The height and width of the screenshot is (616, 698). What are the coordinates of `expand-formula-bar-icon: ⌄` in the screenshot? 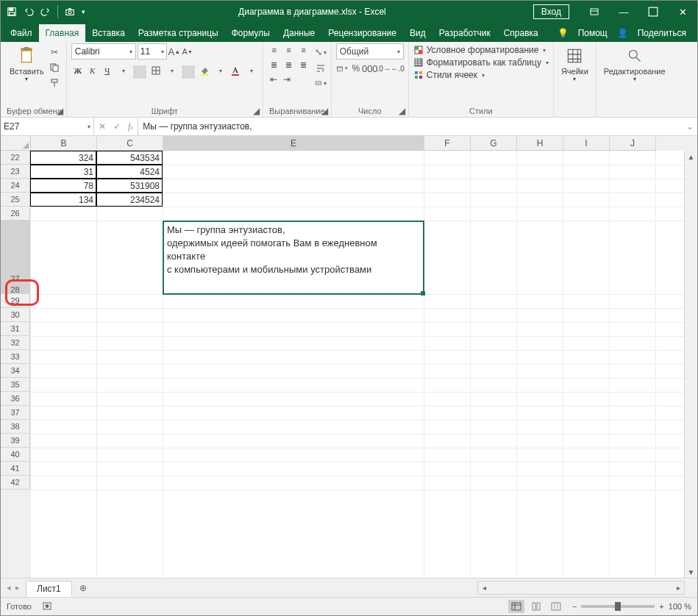 It's located at (690, 126).